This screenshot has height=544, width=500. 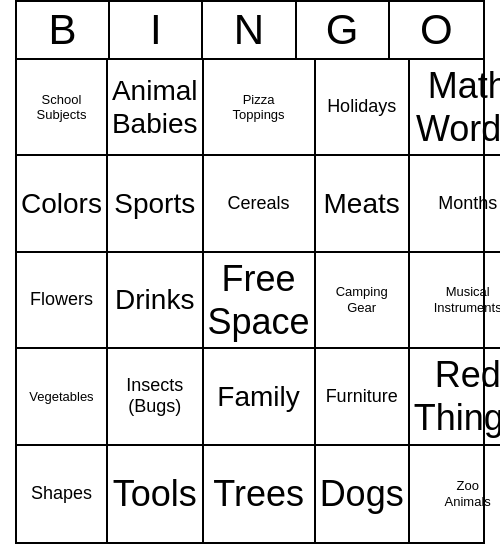 What do you see at coordinates (62, 108) in the screenshot?
I see `bingo-cell-text-0: School Subjects` at bounding box center [62, 108].